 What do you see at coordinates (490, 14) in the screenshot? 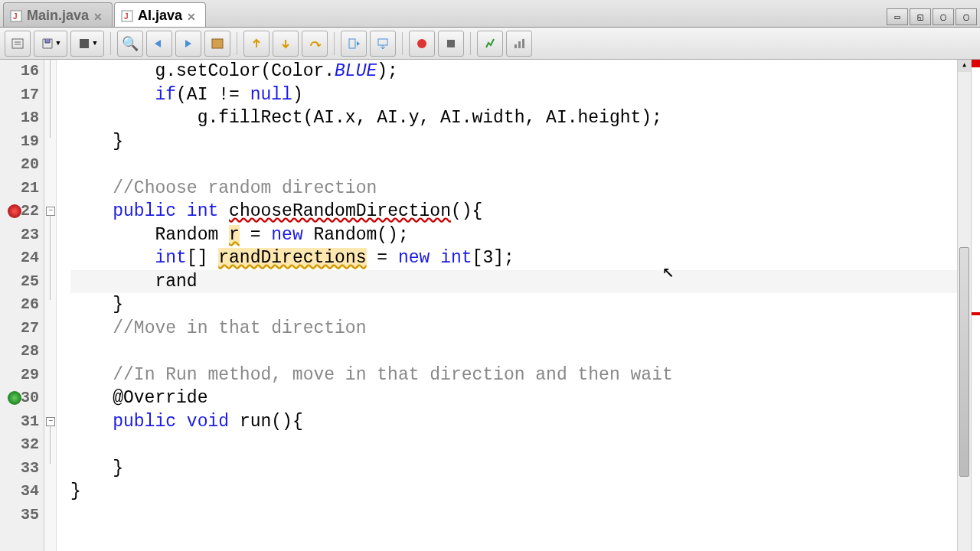
I see `tab-bar: J Main.java ✕ J AI.java ✕ ▭ ◱ ▢ ▢` at bounding box center [490, 14].